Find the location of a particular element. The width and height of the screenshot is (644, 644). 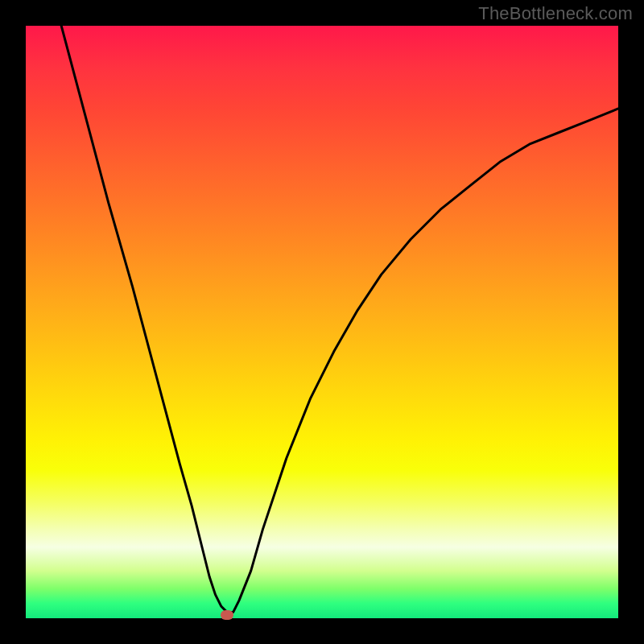

watermark-text: TheBottleneck.com is located at coordinates (555, 14).